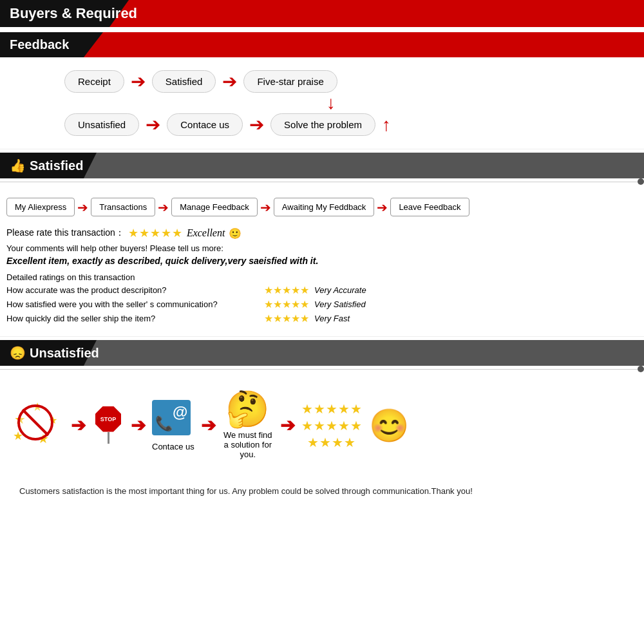  What do you see at coordinates (135, 318) in the screenshot?
I see `ratings-q3: How quickly did the seller ship the item…` at bounding box center [135, 318].